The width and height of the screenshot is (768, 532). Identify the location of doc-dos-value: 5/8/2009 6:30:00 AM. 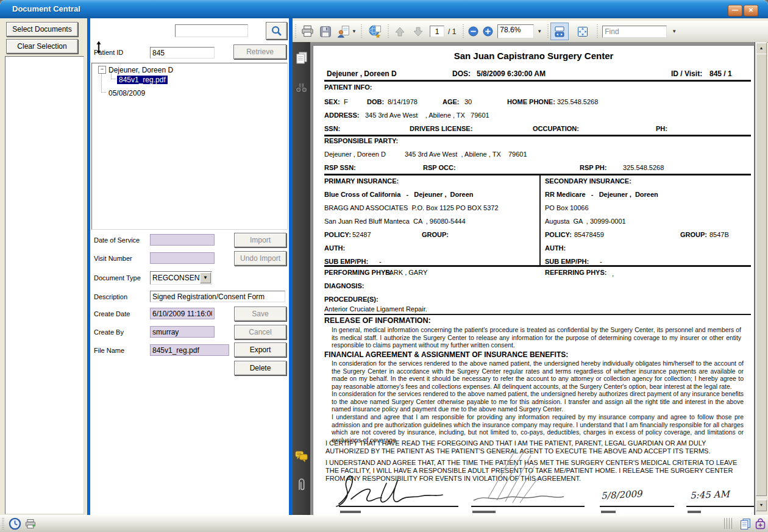
(511, 74).